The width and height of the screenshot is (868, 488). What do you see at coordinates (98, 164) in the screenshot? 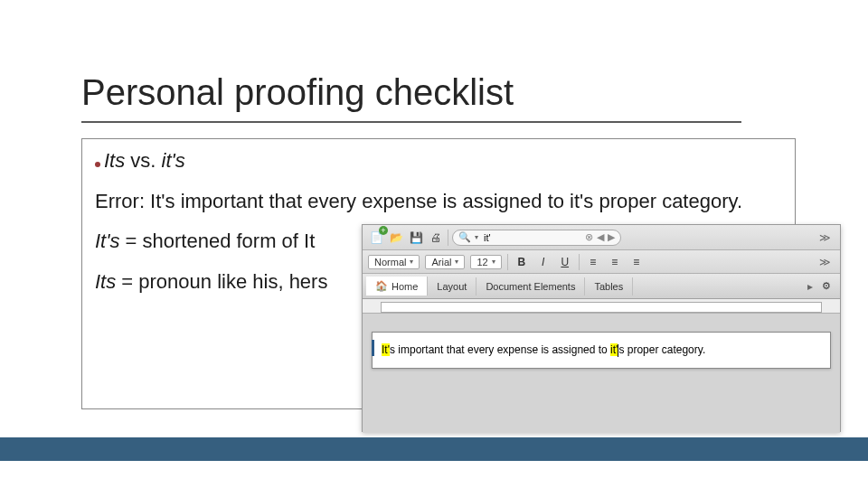
I see `bullet-dot-icon` at bounding box center [98, 164].